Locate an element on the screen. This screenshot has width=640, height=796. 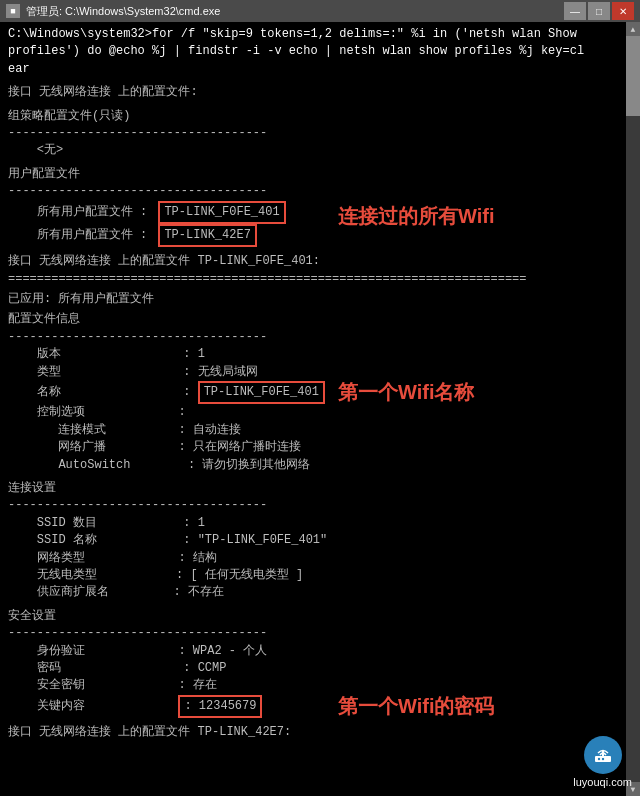
conn-ssid-name: SSID 名称 : "TP-LINK_F0FE_401" is located at coordinates (320, 540).